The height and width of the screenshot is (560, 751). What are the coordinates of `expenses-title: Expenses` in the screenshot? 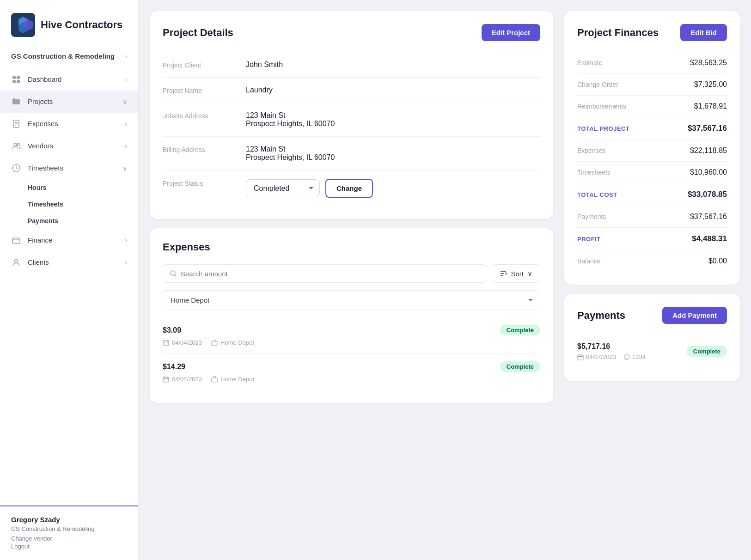 It's located at (187, 247).